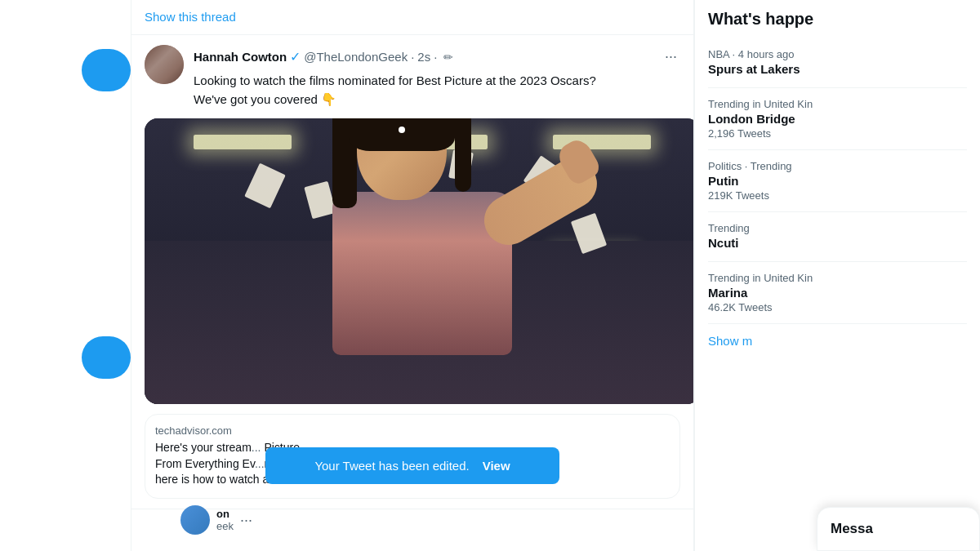 This screenshot has height=551, width=980. I want to click on trending-category-putin: Politics · Trending, so click(838, 167).